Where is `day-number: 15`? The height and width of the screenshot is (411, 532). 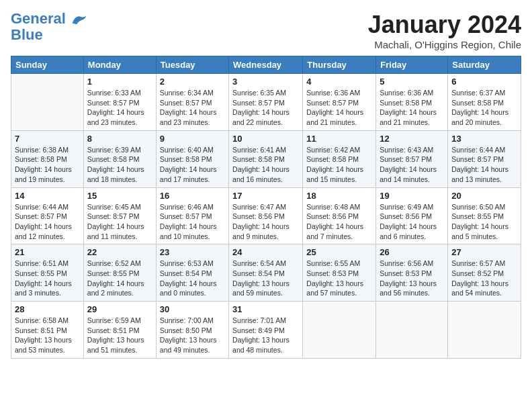
day-number: 15 is located at coordinates (120, 196).